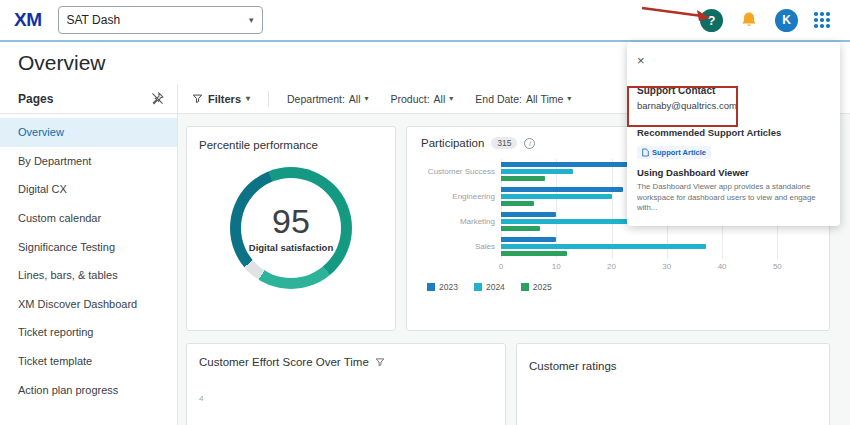  What do you see at coordinates (734, 106) in the screenshot?
I see `support-contact-email: barnaby@qualtrics.com` at bounding box center [734, 106].